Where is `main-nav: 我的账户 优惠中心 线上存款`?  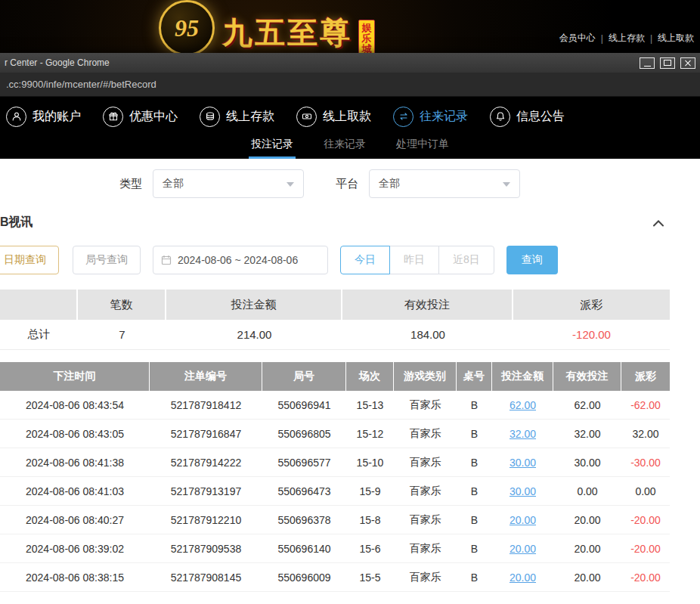
main-nav: 我的账户 优惠中心 线上存款 is located at coordinates (350, 115).